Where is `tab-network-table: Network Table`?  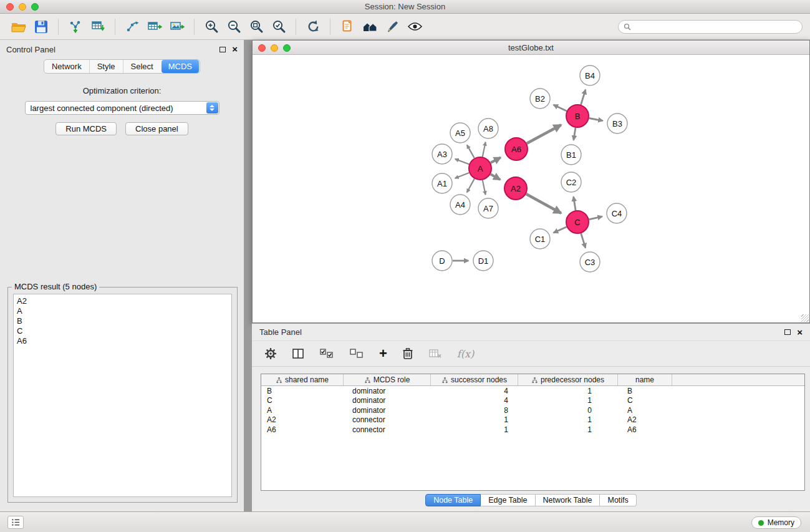 tab-network-table: Network Table is located at coordinates (568, 500).